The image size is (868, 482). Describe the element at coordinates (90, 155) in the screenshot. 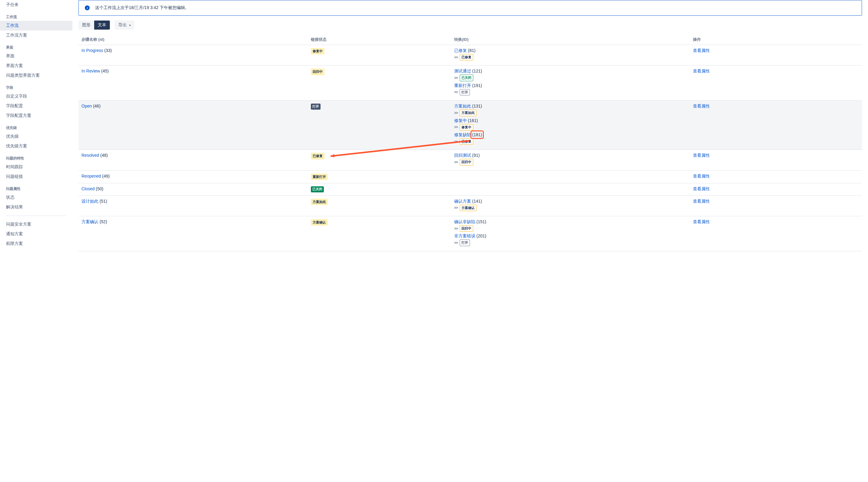

I see `step-name-link: Resolved` at that location.